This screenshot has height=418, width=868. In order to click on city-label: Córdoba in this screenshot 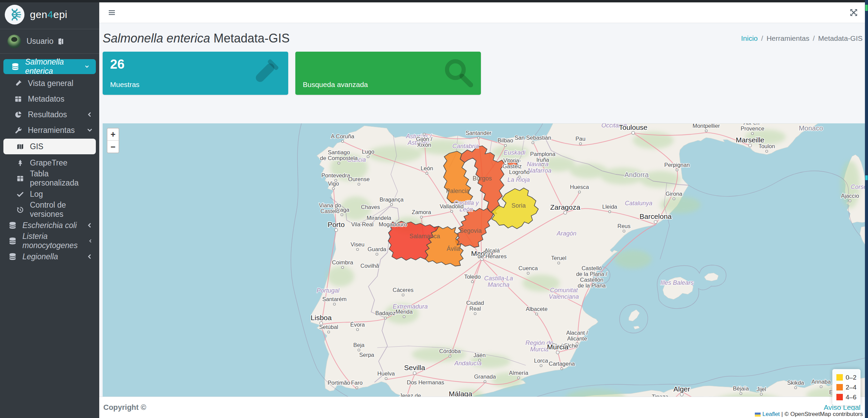, I will do `click(450, 351)`.